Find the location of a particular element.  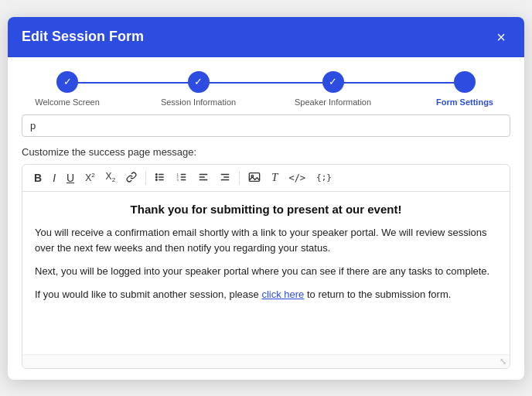

stepper: ✓ Welcome Screen ✓ Session Information ✓… is located at coordinates (266, 86).